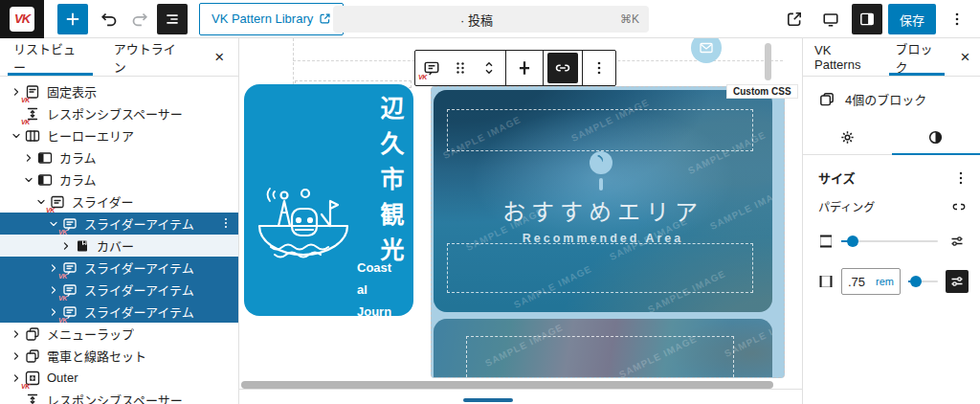 The width and height of the screenshot is (980, 404). What do you see at coordinates (521, 396) in the screenshot?
I see `canvas-footer` at bounding box center [521, 396].